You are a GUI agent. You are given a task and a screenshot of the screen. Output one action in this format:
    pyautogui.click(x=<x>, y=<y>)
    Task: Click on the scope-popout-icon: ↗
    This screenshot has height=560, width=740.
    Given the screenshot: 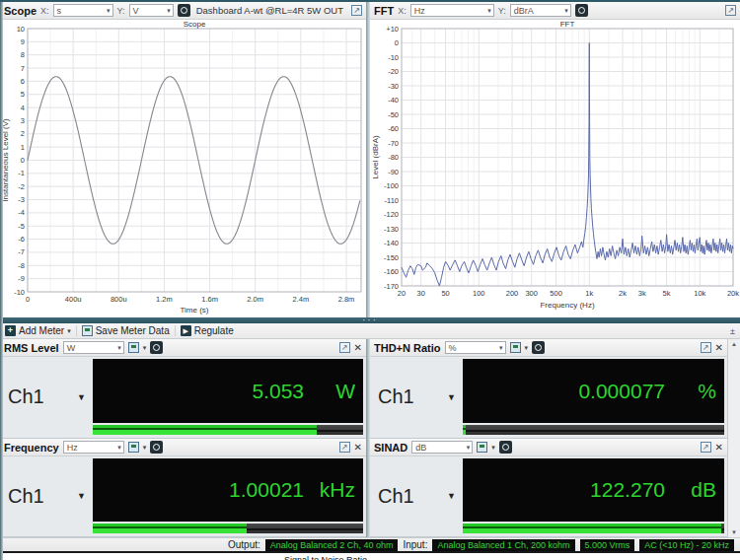 What is the action you would take?
    pyautogui.click(x=357, y=10)
    